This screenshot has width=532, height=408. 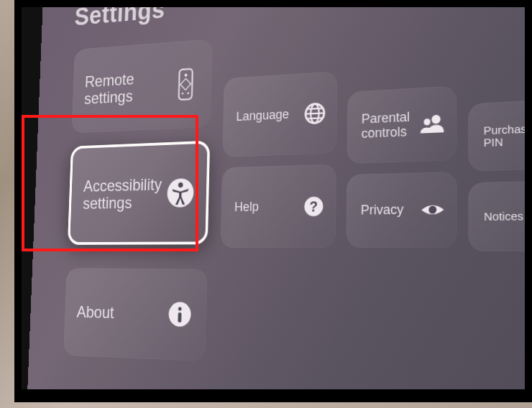 What do you see at coordinates (315, 113) in the screenshot?
I see `globe-icon` at bounding box center [315, 113].